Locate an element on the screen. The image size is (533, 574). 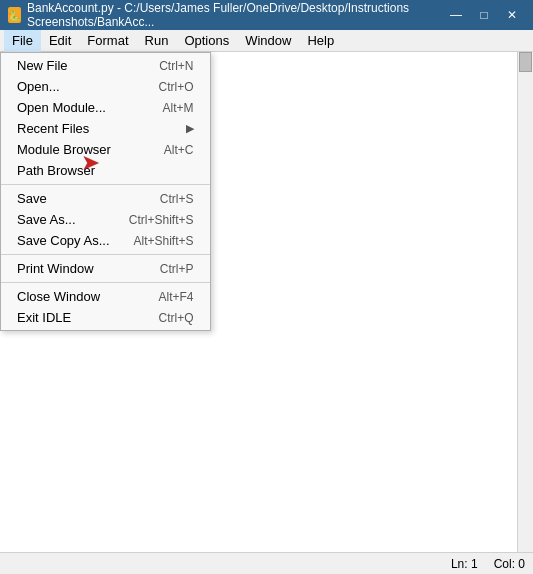
menu-item-save-copy-as: Save Copy As... Alt+Shift+S is located at coordinates (106, 240).